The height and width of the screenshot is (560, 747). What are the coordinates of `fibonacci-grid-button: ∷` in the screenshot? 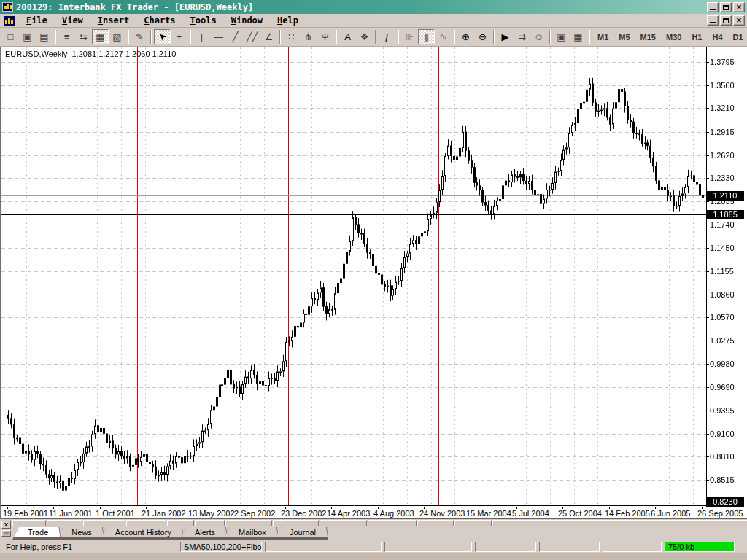 It's located at (292, 36).